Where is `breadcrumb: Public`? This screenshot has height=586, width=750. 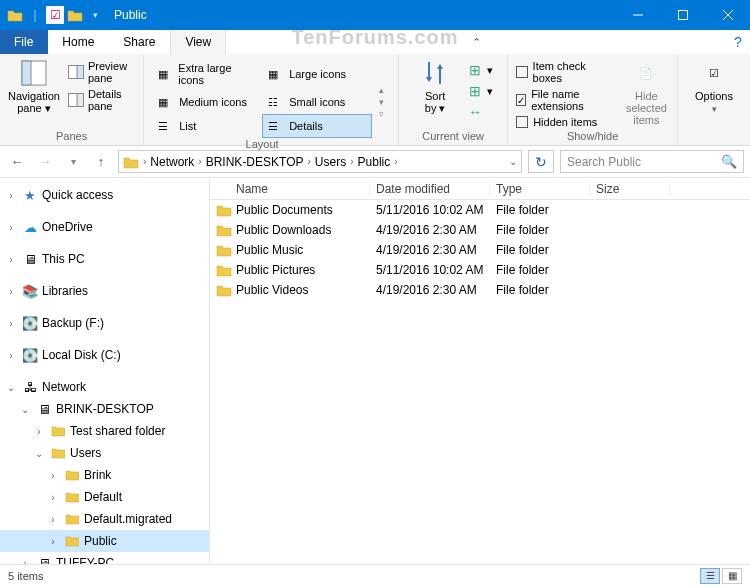 breadcrumb: Public is located at coordinates (374, 162).